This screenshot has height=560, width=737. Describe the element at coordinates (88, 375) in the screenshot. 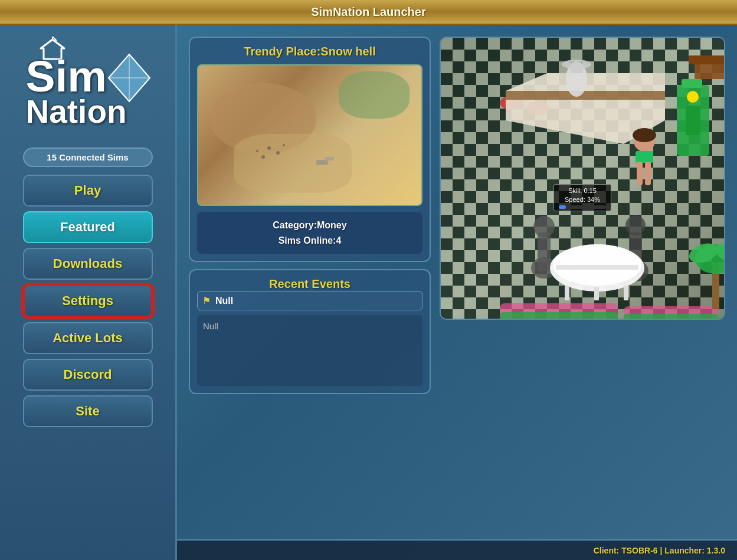

I see `discord-button: Discord` at that location.